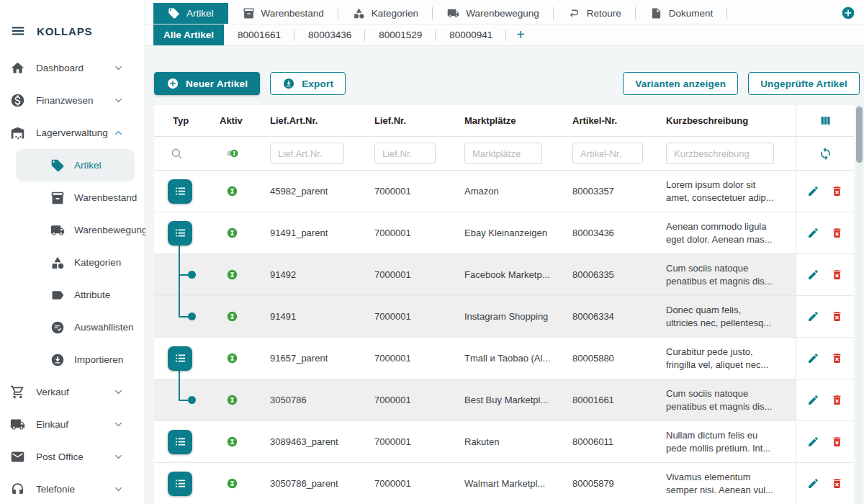 This screenshot has width=864, height=504. Describe the element at coordinates (504, 192) in the screenshot. I see `table-row: 45982_parent7000001Amazon80003357Lorem i…` at that location.